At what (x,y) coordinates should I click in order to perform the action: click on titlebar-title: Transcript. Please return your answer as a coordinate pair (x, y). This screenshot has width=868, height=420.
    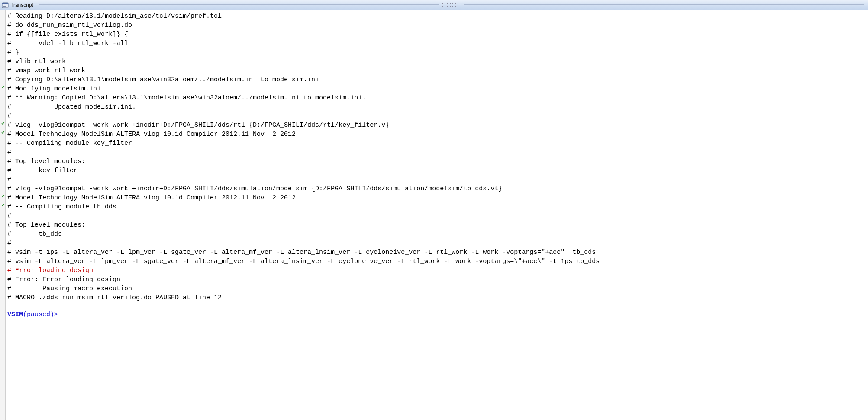
    Looking at the image, I should click on (22, 5).